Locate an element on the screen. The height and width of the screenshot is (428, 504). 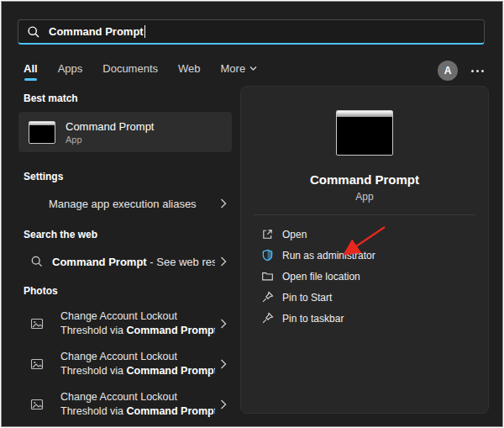
photo-result-line2: Threshold via Command Prompt is located at coordinates (138, 331).